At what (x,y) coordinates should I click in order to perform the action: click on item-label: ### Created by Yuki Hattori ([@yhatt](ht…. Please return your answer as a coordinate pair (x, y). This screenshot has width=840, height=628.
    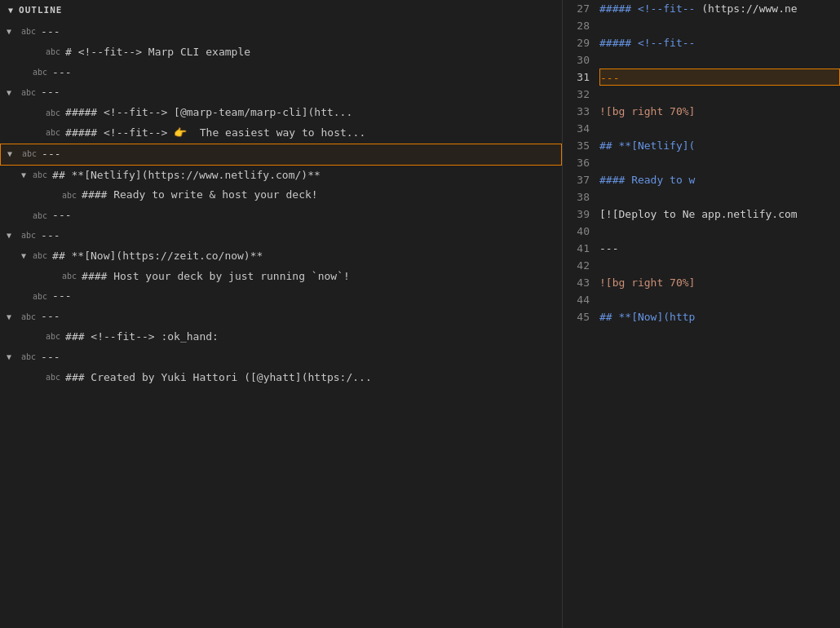
    Looking at the image, I should click on (219, 378).